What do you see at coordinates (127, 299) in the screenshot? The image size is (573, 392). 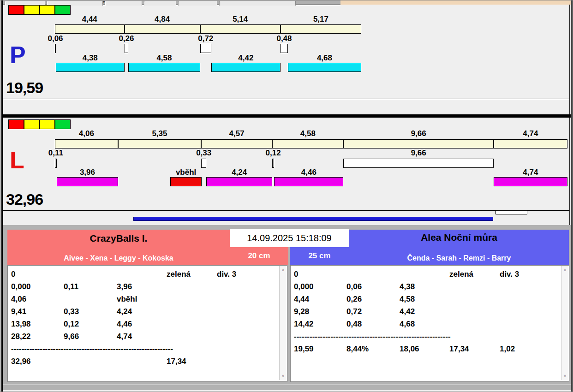 I see `result-cell: vběhl` at bounding box center [127, 299].